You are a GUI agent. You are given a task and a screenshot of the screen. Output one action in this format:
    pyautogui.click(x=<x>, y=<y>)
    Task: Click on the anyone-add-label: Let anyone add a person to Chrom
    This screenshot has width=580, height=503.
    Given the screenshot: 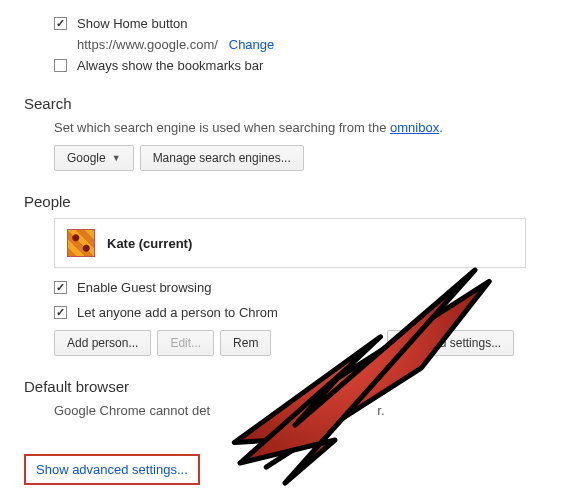 What is the action you would take?
    pyautogui.click(x=178, y=312)
    